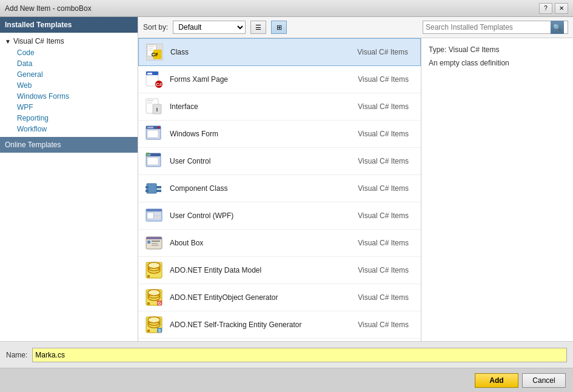  I want to click on template-category-component-class: Visual C# Items, so click(383, 188).